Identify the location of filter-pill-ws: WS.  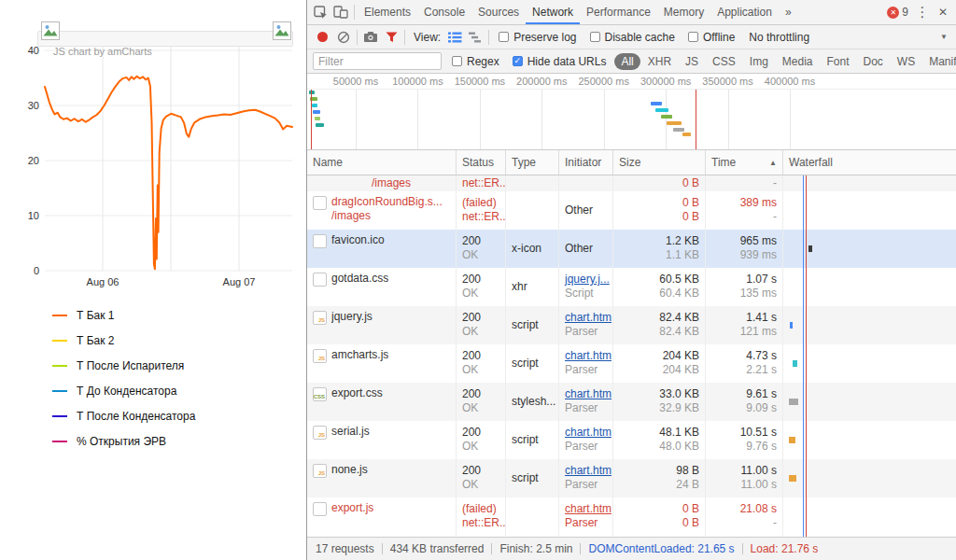
(906, 62).